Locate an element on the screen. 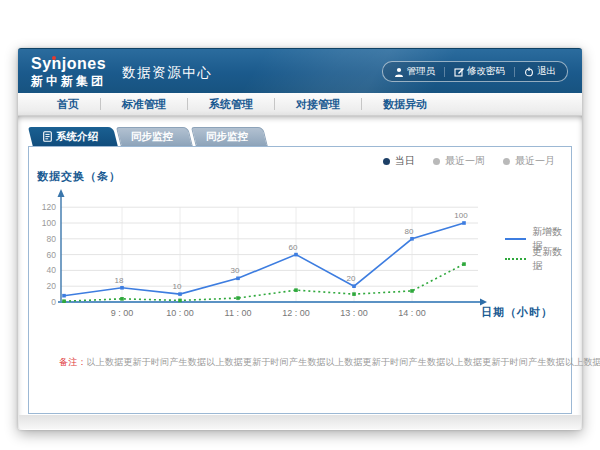 The height and width of the screenshot is (450, 600). legend-item-updated-data: 更新数据 is located at coordinates (538, 259).